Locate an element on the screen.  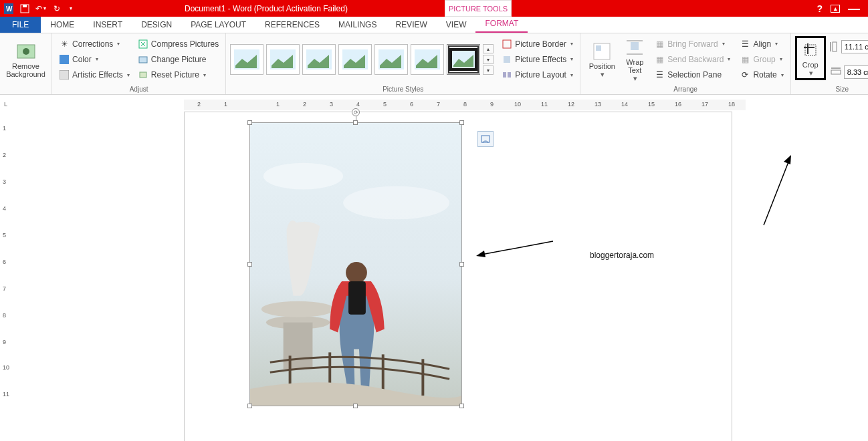
window-title: Document1 - Word (Product Activation Fai… is located at coordinates (434, 9).